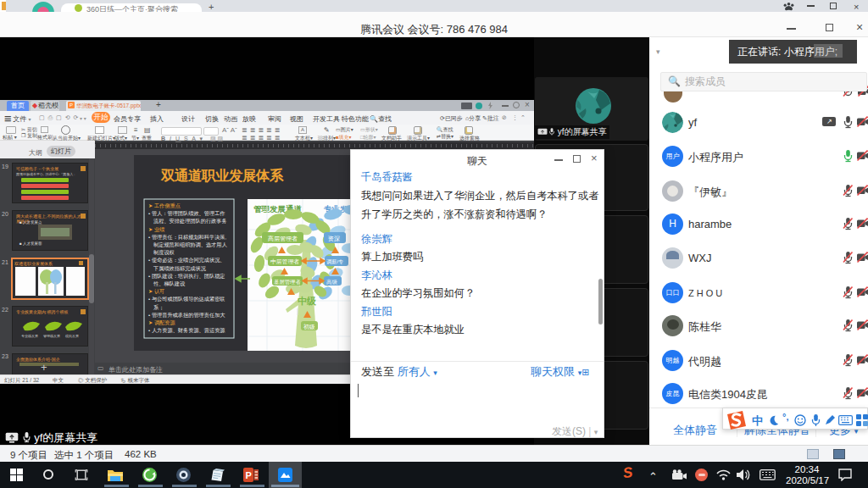  What do you see at coordinates (71, 336) in the screenshot?
I see `svg-text: 横向发展` at bounding box center [71, 336].